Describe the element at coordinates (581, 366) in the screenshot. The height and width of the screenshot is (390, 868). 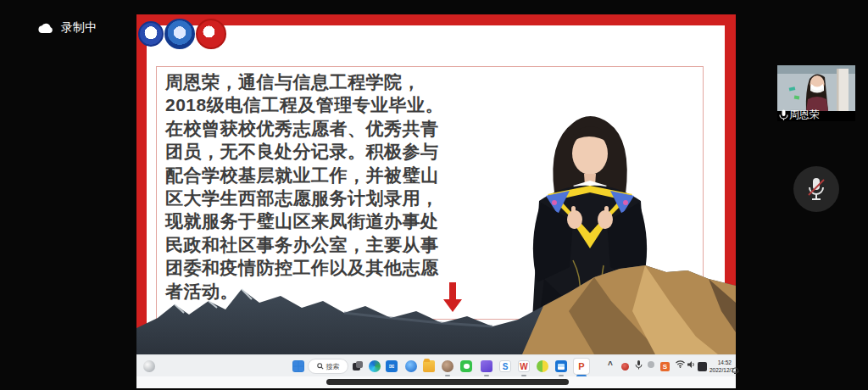
I see `ppt-glyph: P` at that location.